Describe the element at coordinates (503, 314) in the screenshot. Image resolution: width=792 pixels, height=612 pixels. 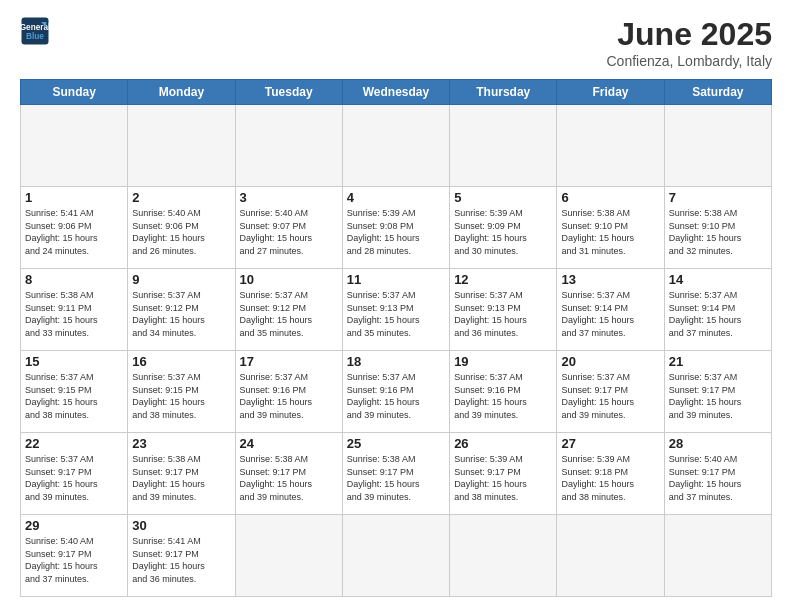
I see `cell-info: Sunrise: 5:37 AMSunset: 9:13 PMDaylight:…` at that location.